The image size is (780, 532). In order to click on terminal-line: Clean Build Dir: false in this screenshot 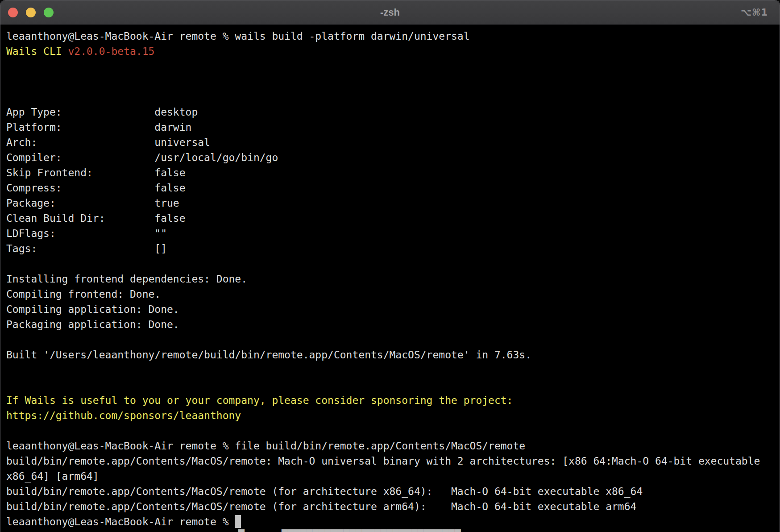, I will do `click(393, 218)`.